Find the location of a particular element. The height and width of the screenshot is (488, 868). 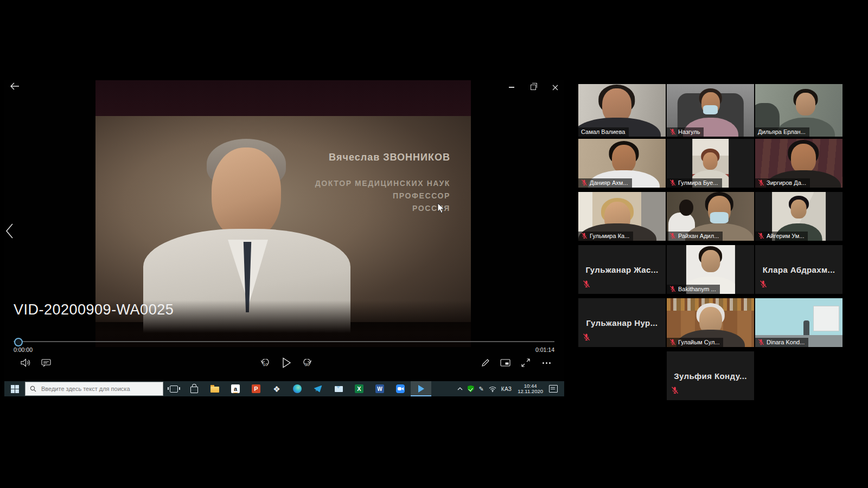

film-caption-line1: ДОКТОР МЕДИЦИНСКИХ НАУК is located at coordinates (383, 183).